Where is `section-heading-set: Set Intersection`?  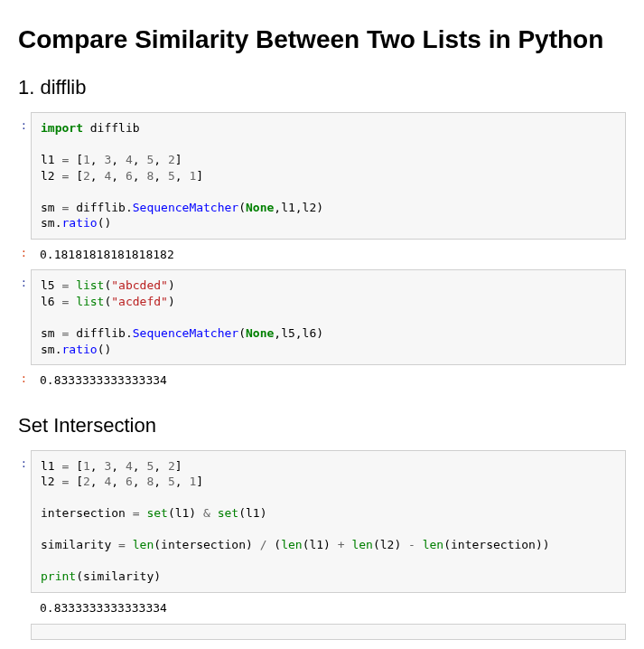
section-heading-set: Set Intersection is located at coordinates (322, 426).